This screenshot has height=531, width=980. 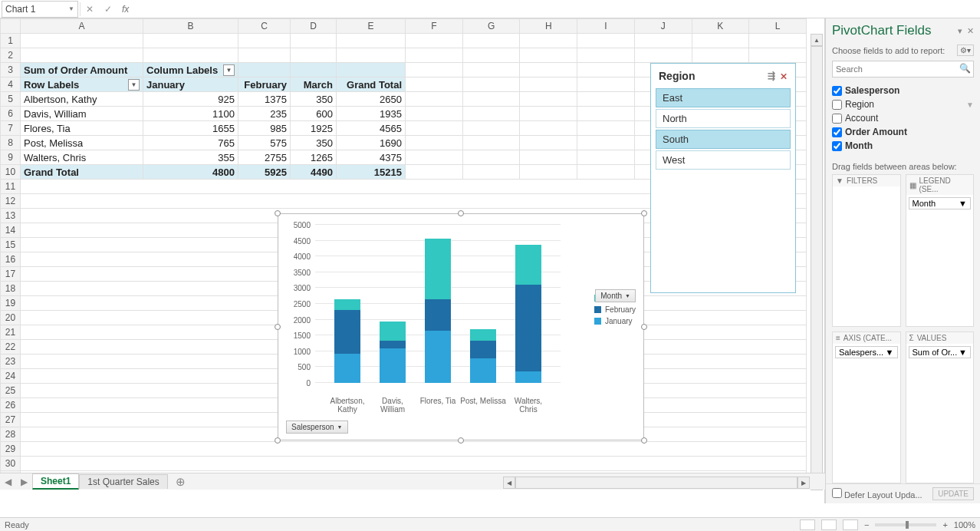 I want to click on pivot-row-name: Albertson, Kathy, so click(x=82, y=100).